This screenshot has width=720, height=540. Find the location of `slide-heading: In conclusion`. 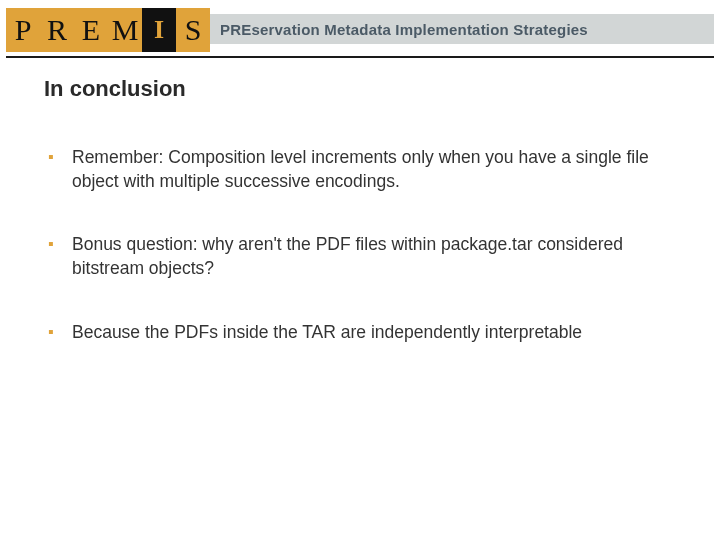

slide-heading: In conclusion is located at coordinates (360, 89).